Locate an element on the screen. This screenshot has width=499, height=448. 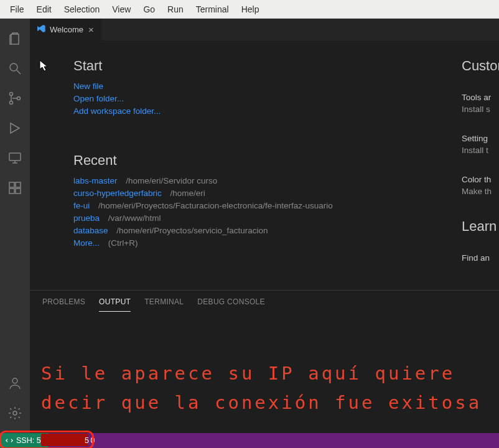
warning-count: 0 is located at coordinates (93, 441).